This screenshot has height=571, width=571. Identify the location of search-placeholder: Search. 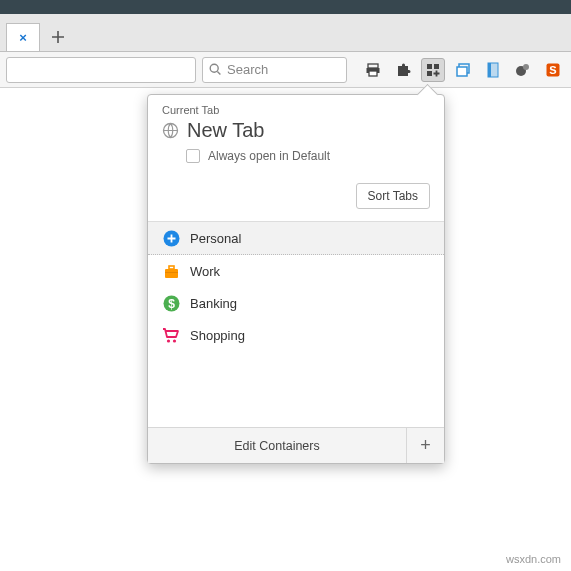
(248, 70).